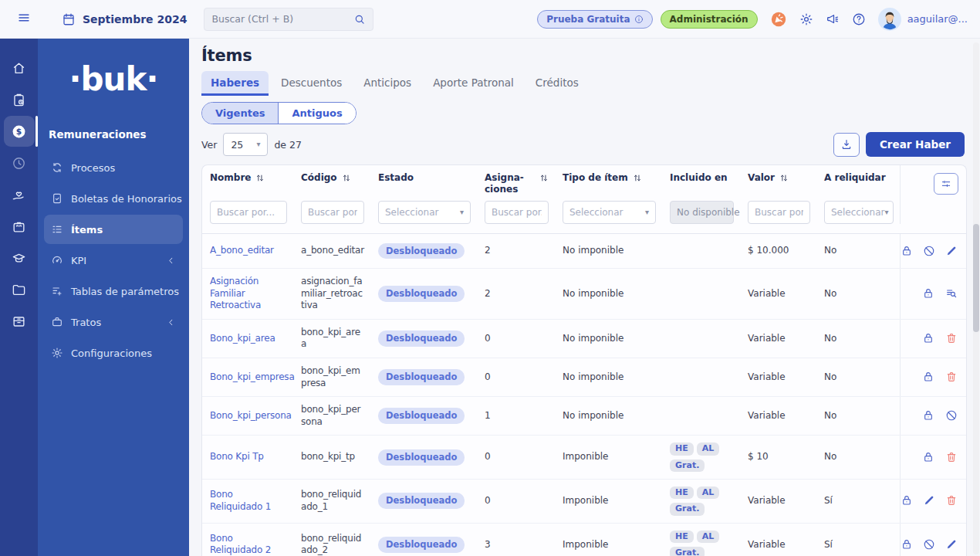 This screenshot has height=556, width=980. I want to click on item-name-link: Bono Reliquidado 2, so click(248, 544).